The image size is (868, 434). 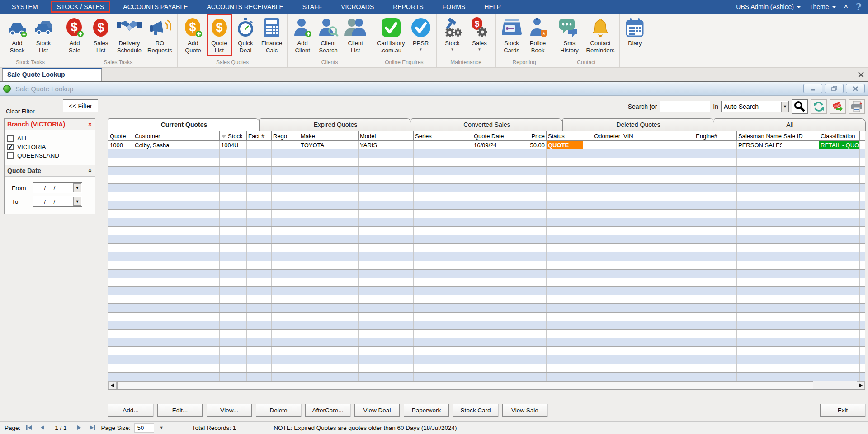 I want to click on ribbon-button-contact-reminders: Contact Reminders, so click(x=600, y=34).